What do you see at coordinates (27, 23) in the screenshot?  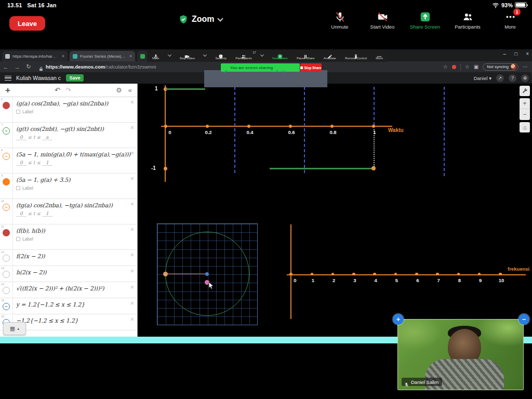 I see `leave-button: Leave` at bounding box center [27, 23].